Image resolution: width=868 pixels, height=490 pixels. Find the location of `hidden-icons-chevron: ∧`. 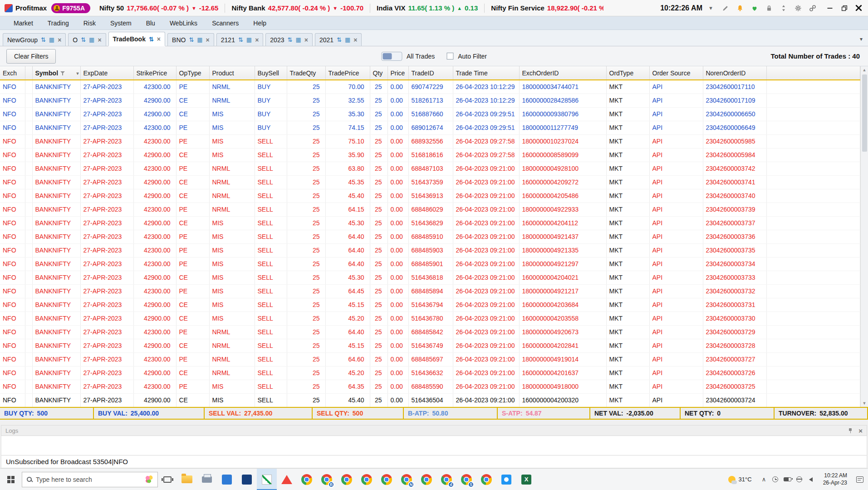

hidden-icons-chevron: ∧ is located at coordinates (764, 480).